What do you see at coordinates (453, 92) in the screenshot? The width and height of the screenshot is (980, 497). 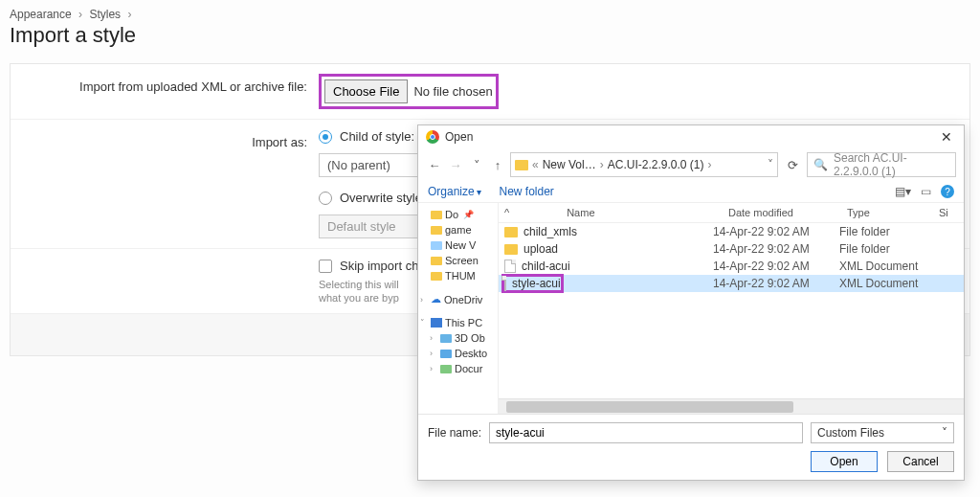 I see `file-status: No file chosen` at bounding box center [453, 92].